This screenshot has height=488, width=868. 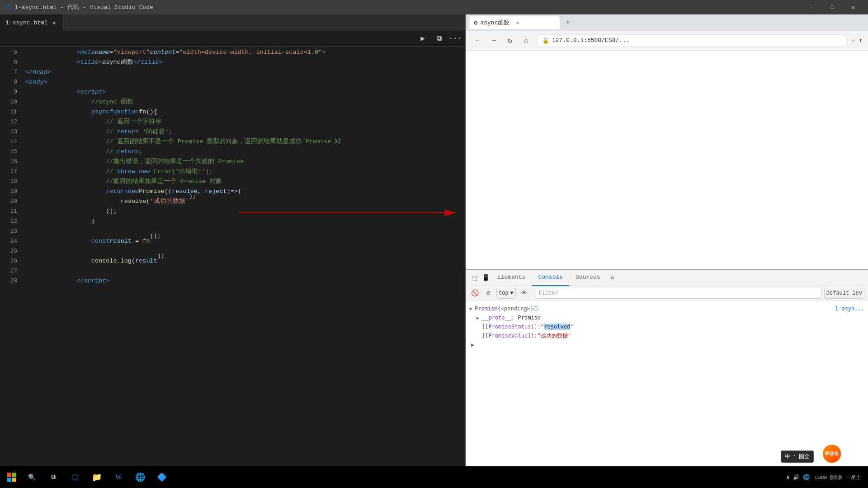 I want to click on code-line-22: }, so click(x=245, y=221).